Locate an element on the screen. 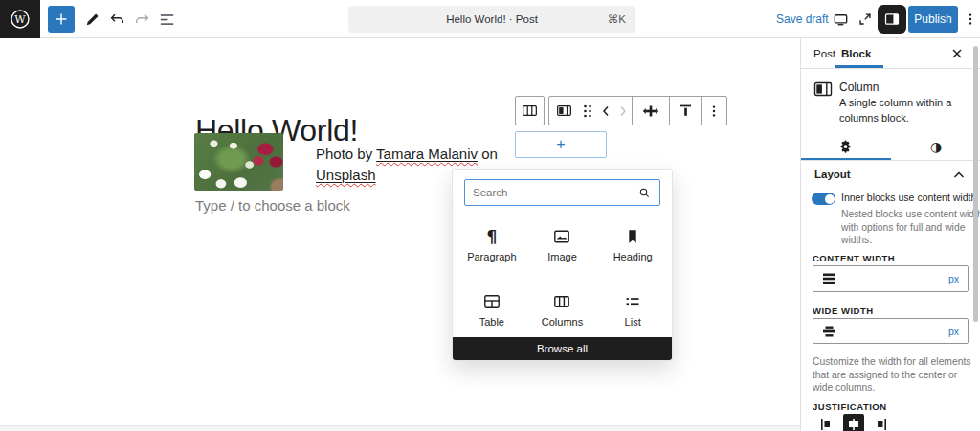 Image resolution: width=980 pixels, height=431 pixels. browse-all-button: Browse all is located at coordinates (563, 349).